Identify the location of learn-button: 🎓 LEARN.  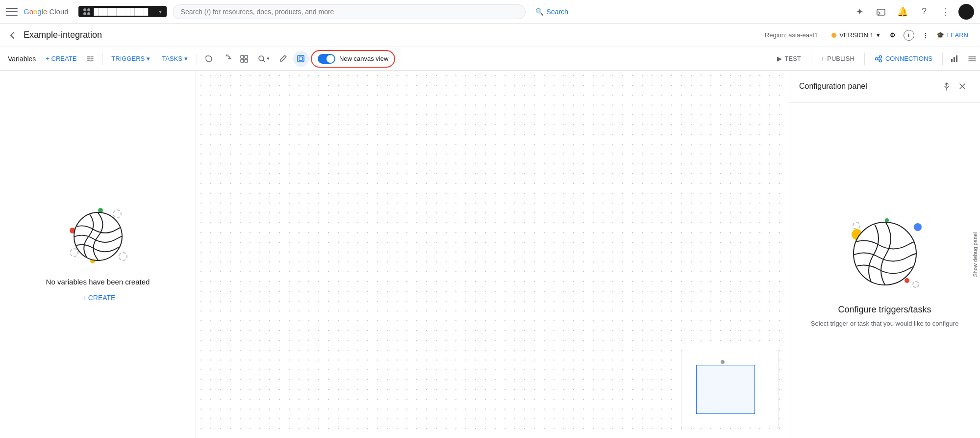
(952, 35).